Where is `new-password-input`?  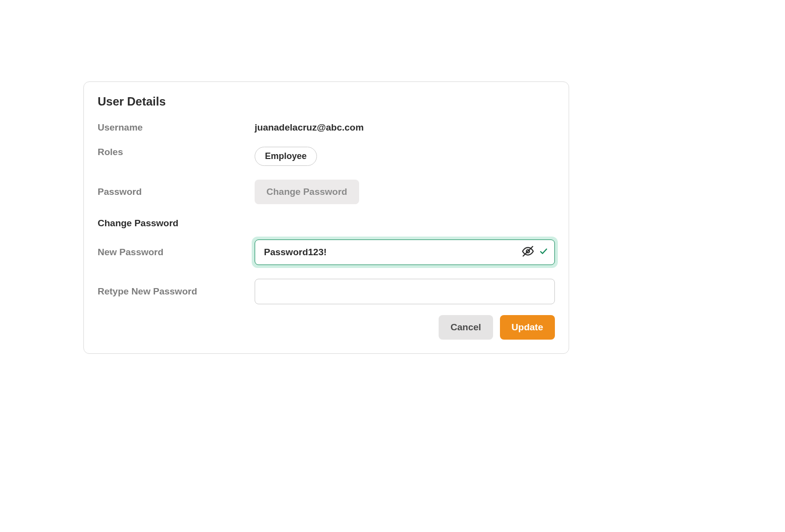
new-password-input is located at coordinates (405, 252).